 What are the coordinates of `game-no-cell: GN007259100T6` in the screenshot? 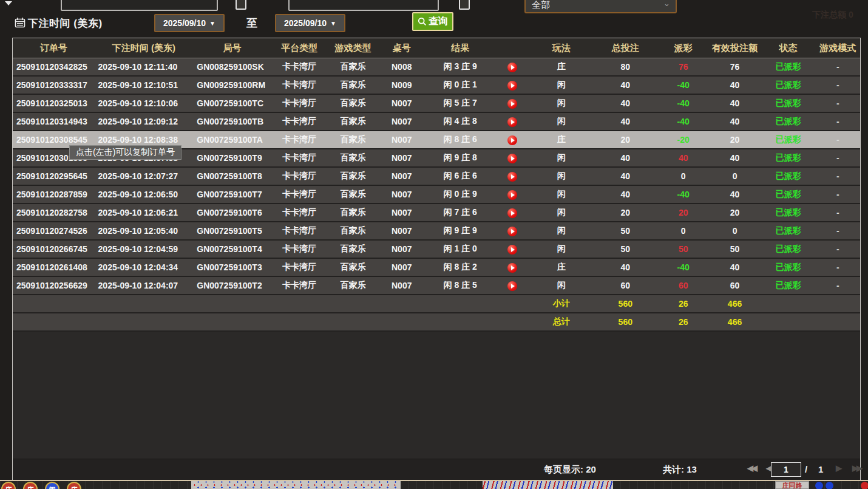 It's located at (232, 213).